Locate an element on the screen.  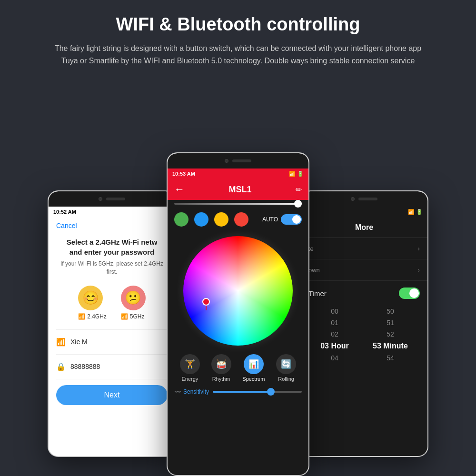
color-wheel-container is located at coordinates (238, 291).